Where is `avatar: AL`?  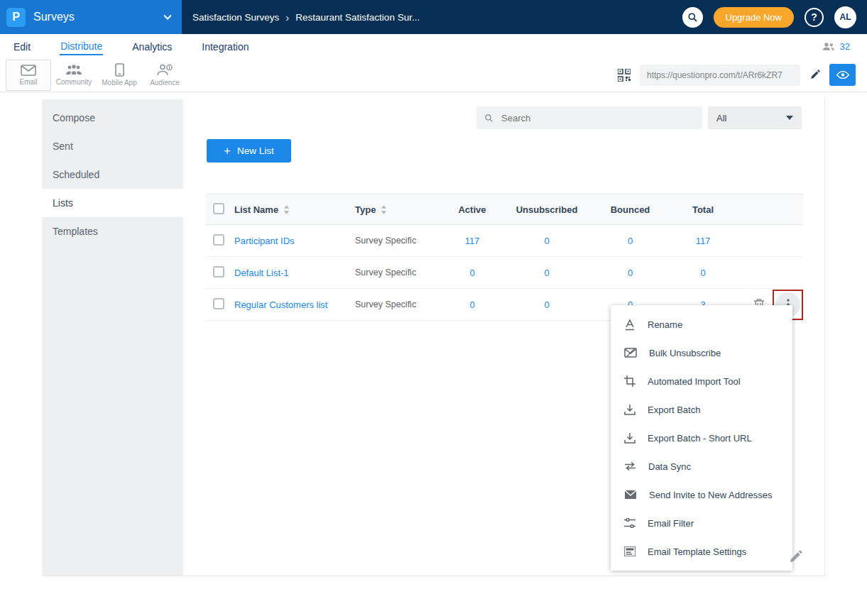
avatar: AL is located at coordinates (845, 17).